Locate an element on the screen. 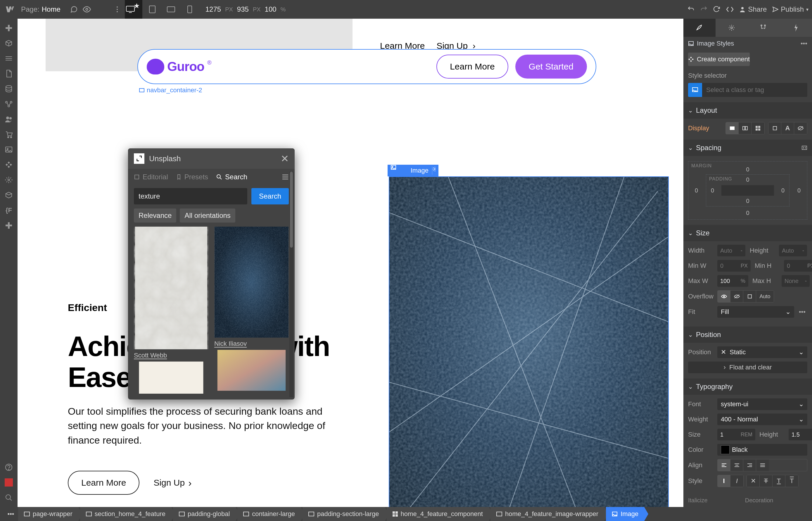 This screenshot has width=812, height=521. users-icon is located at coordinates (9, 119).